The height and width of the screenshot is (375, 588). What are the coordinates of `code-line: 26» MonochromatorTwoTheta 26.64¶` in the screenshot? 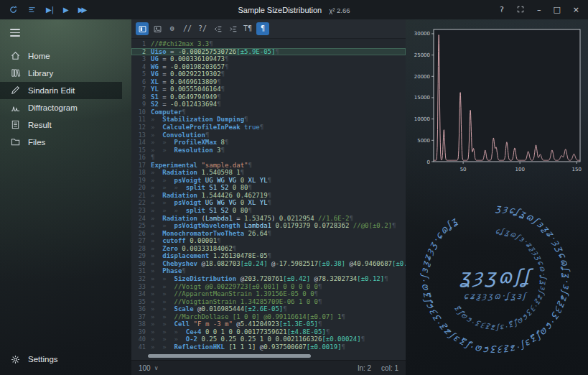 It's located at (269, 234).